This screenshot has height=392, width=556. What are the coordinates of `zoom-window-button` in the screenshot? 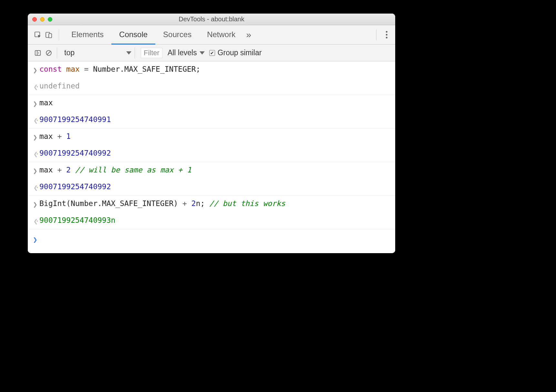 It's located at (50, 19).